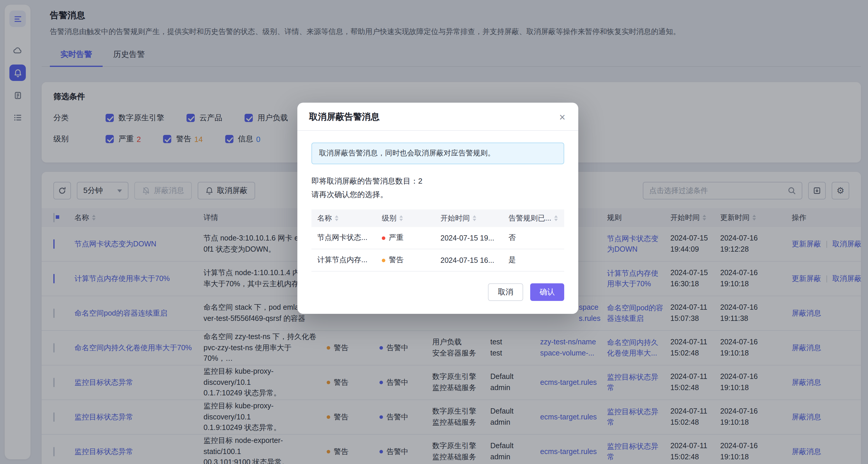 Image resolution: width=868 pixels, height=464 pixels. What do you see at coordinates (438, 292) in the screenshot?
I see `dialog-footer: 取消 确认` at bounding box center [438, 292].